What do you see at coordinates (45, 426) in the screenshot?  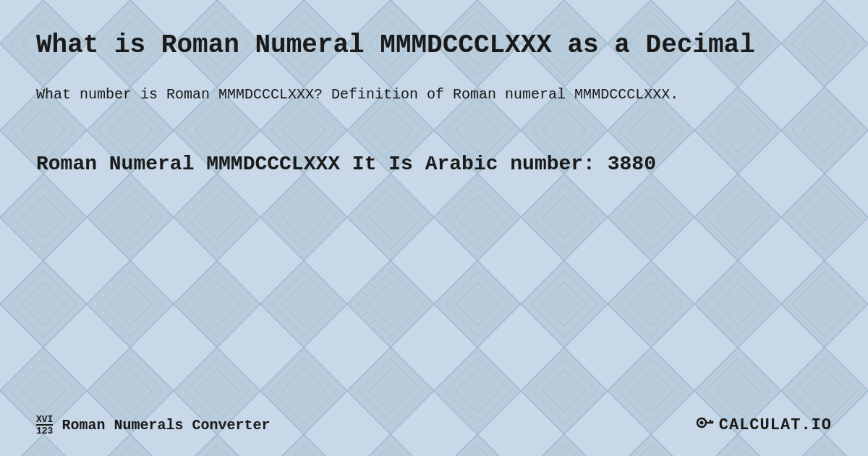 I see `roman-numeral-icon: XVI 123` at bounding box center [45, 426].